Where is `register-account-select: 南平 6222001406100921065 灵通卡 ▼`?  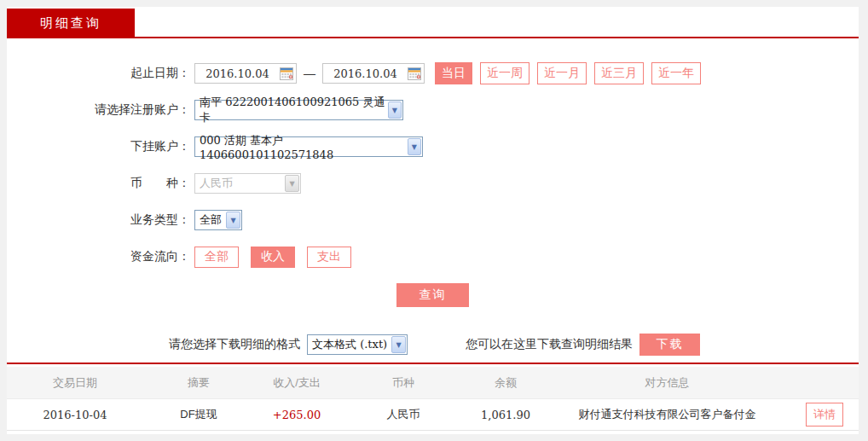 register-account-select: 南平 6222001406100921065 灵通卡 ▼ is located at coordinates (298, 110).